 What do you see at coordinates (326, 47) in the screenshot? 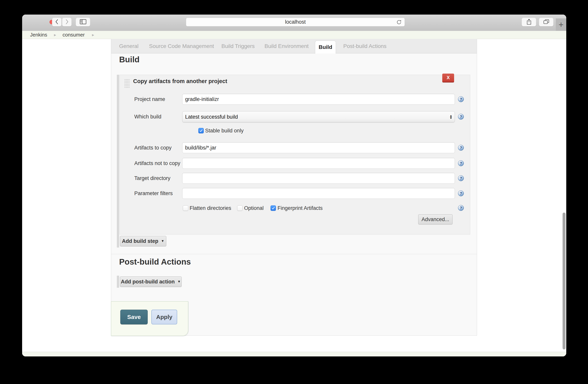
I see `tab-build: Build` at bounding box center [326, 47].